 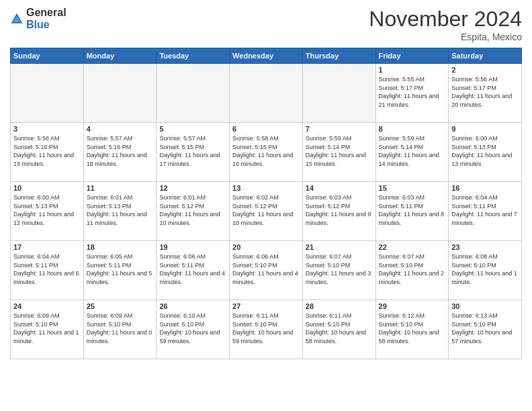 What do you see at coordinates (47, 188) in the screenshot?
I see `day-number: 10` at bounding box center [47, 188].